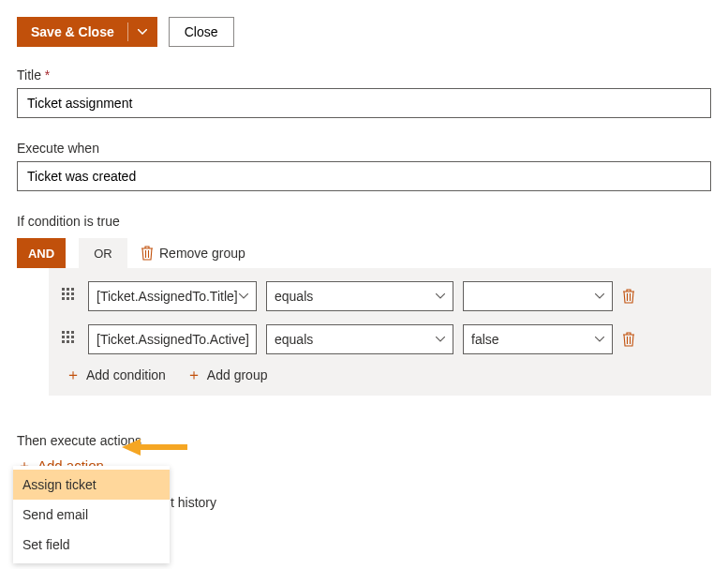 Image resolution: width=728 pixels, height=569 pixels. Describe the element at coordinates (227, 375) in the screenshot. I see `add-group-button: ＋ Add group` at that location.